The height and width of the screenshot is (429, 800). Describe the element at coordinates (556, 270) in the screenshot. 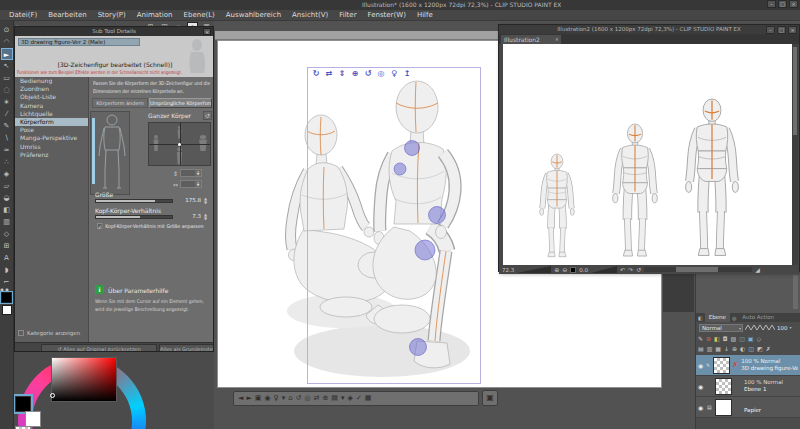

I see `zoom-in-icon: ⊕` at that location.